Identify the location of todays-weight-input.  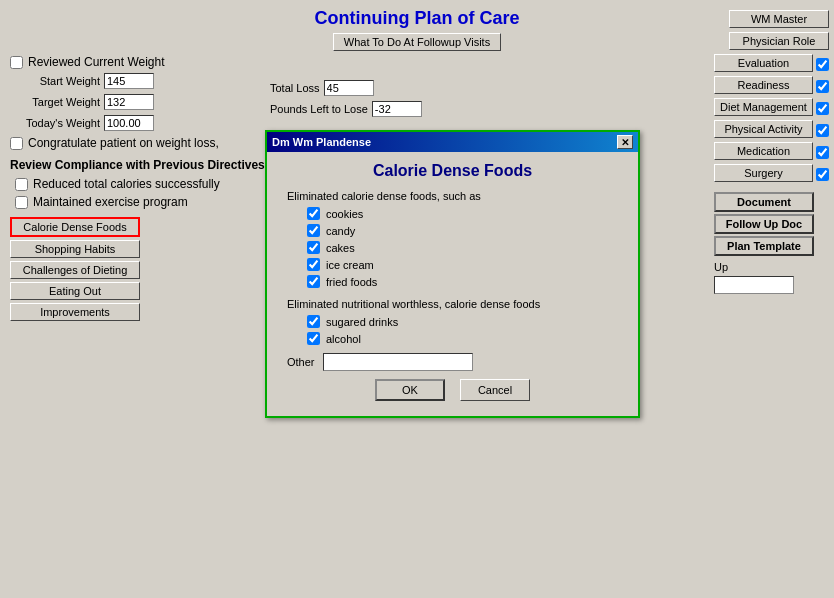
(129, 123).